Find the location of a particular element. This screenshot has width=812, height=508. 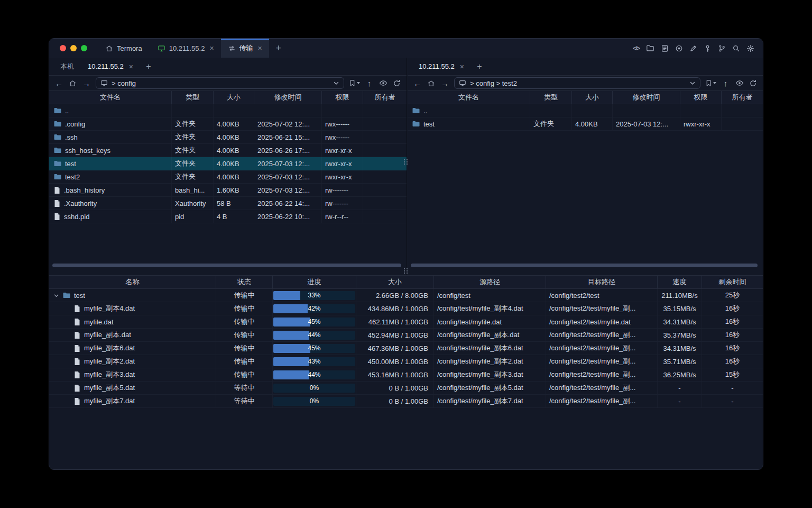

file-row: sshd.pid pid 4 B 2025-06-22 10:... rw-r-… is located at coordinates (228, 217).